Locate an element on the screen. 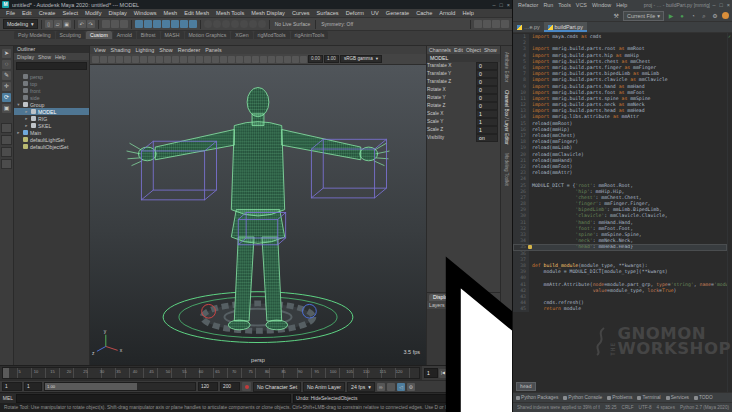 The width and height of the screenshot is (732, 412). gamma-field: 1.00 is located at coordinates (332, 59).